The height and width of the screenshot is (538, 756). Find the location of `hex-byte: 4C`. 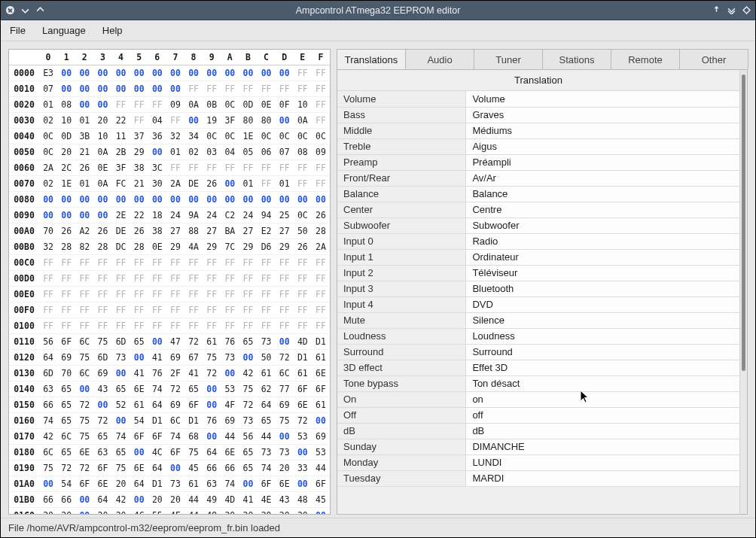

hex-byte: 4C is located at coordinates (139, 512).